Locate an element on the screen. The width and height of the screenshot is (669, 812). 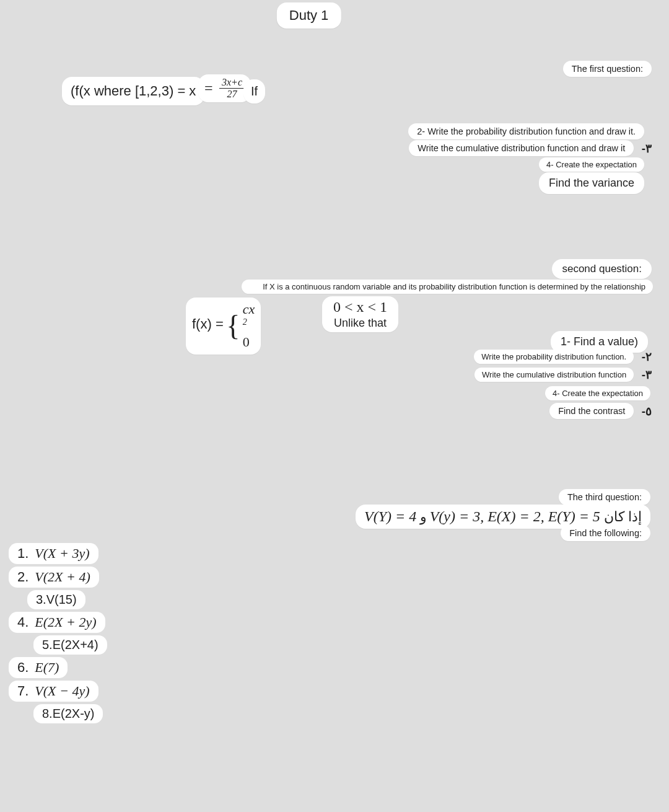
q3-find: Find the following: is located at coordinates (606, 533).